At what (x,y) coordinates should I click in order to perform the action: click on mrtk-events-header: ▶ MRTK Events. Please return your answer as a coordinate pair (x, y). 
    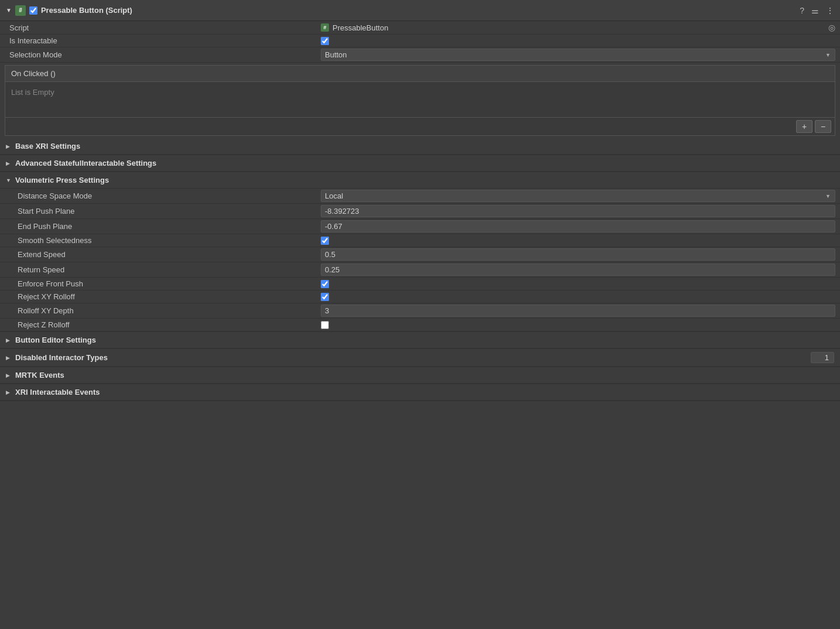
    Looking at the image, I should click on (420, 375).